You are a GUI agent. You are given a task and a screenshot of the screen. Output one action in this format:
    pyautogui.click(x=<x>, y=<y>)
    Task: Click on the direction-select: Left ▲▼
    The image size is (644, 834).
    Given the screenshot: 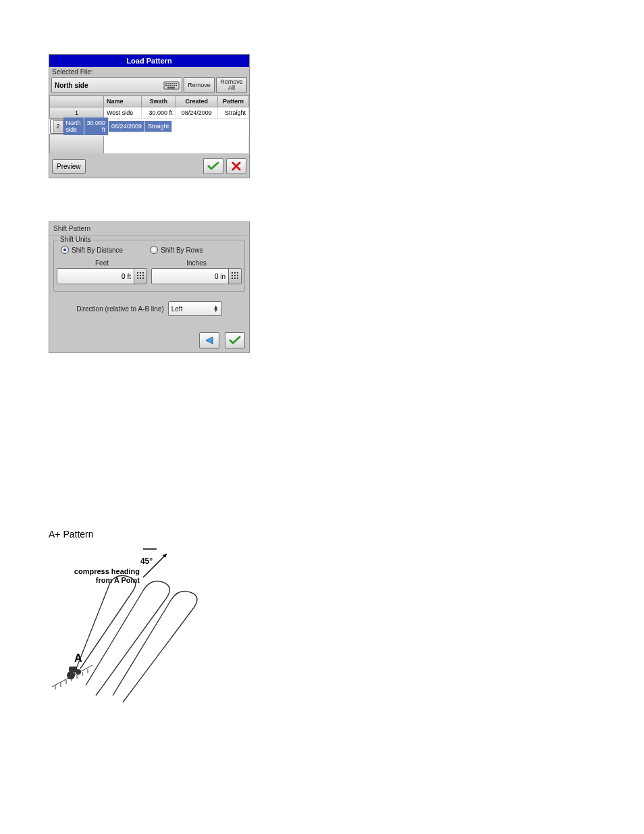 What is the action you would take?
    pyautogui.click(x=195, y=309)
    